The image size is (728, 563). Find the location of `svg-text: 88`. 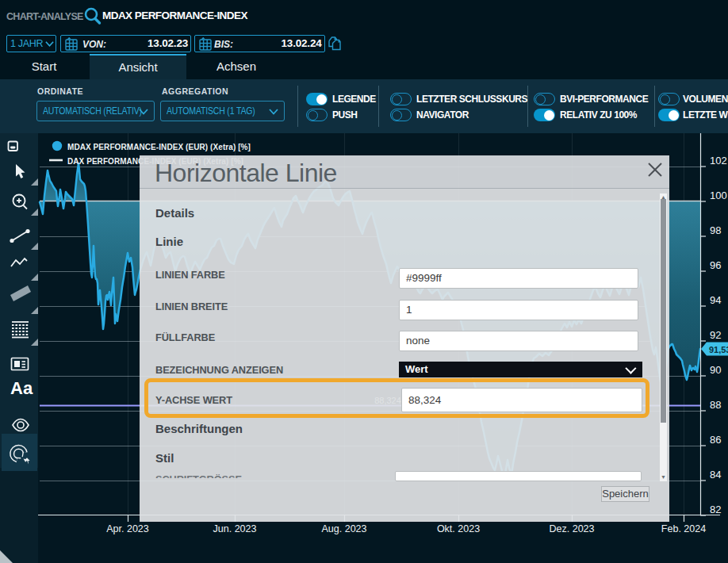

svg-text: 88 is located at coordinates (715, 404).